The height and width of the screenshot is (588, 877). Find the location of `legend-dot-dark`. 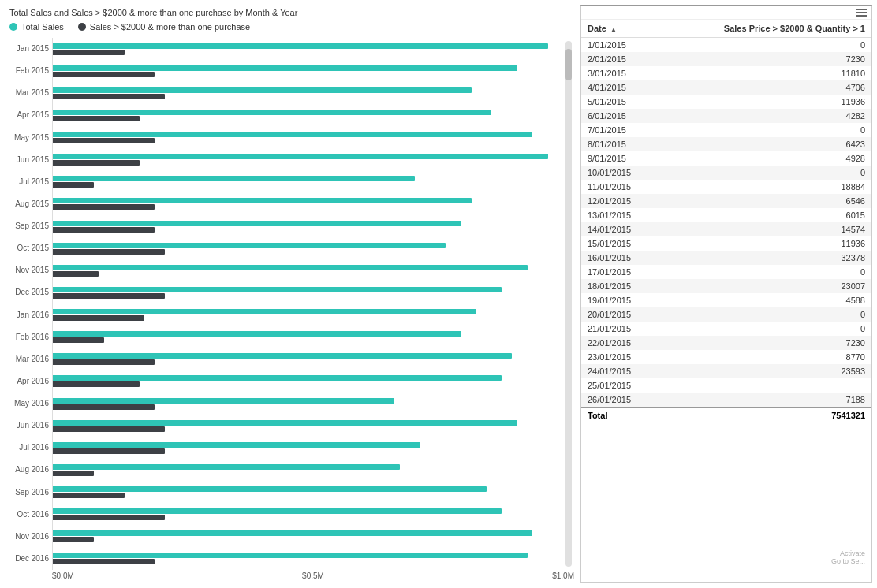

legend-dot-dark is located at coordinates (82, 27).